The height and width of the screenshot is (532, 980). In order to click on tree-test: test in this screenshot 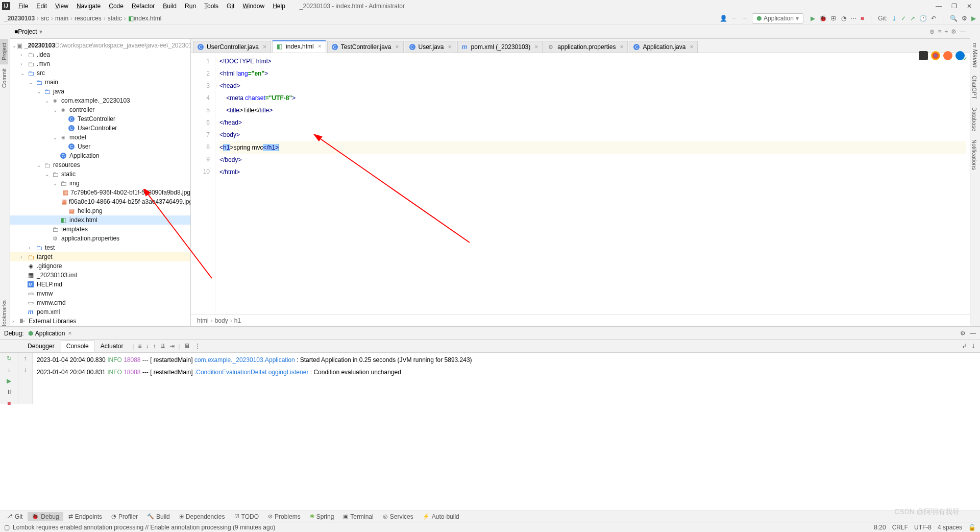, I will do `click(50, 248)`.